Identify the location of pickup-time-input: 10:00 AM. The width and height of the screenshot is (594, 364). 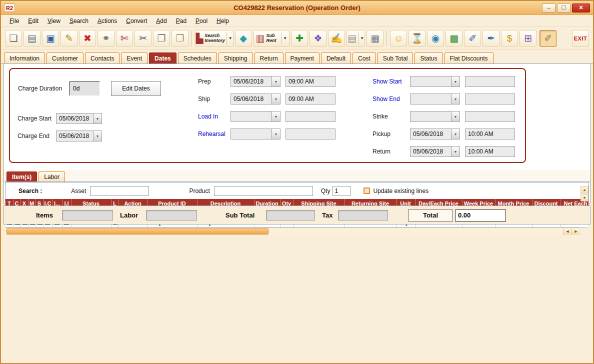
(490, 134).